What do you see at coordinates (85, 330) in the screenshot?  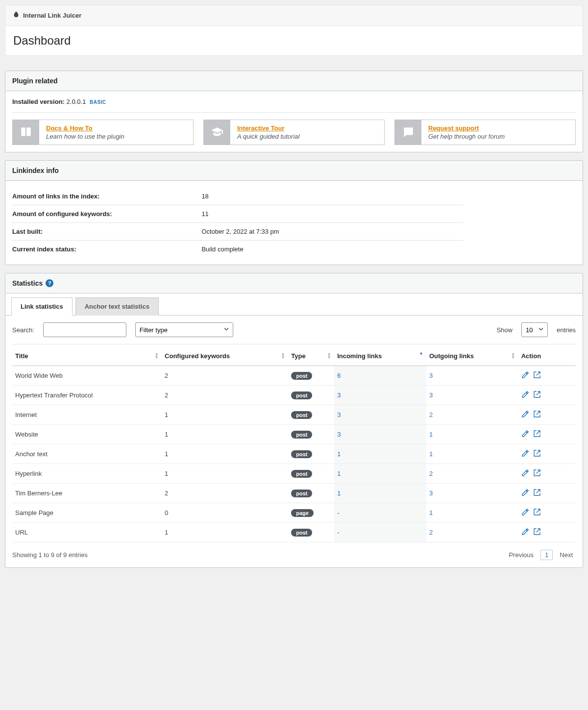 I see `search-input` at bounding box center [85, 330].